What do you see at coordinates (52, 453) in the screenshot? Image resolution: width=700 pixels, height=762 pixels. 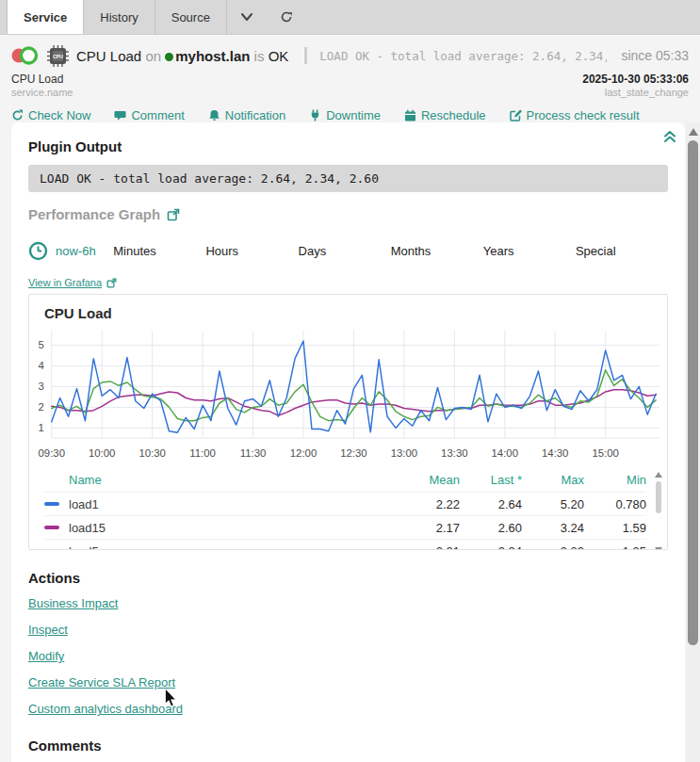 I see `svg-text: 09:30` at bounding box center [52, 453].